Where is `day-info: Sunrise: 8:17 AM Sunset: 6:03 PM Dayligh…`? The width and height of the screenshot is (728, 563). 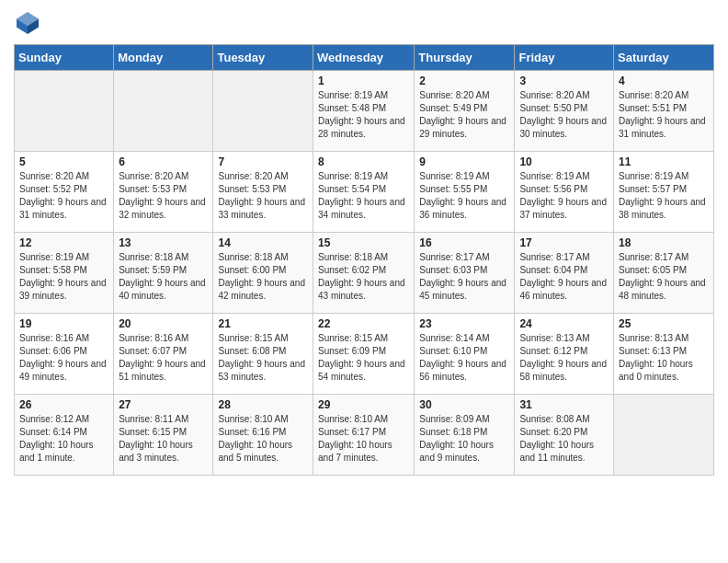
day-info: Sunrise: 8:17 AM Sunset: 6:03 PM Dayligh… is located at coordinates (464, 277).